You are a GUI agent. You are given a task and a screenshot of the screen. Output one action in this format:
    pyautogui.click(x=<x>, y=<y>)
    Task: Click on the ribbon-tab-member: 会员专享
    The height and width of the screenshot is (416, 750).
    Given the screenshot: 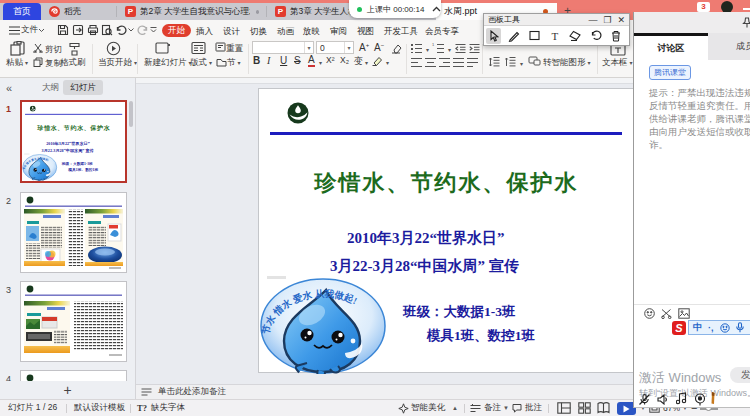 What is the action you would take?
    pyautogui.click(x=442, y=31)
    